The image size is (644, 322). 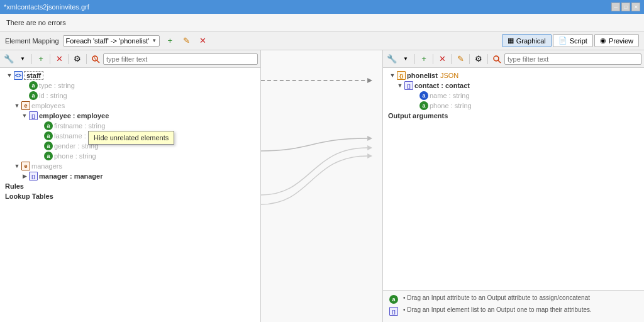 I want to click on attr-icon-phone-employee: a, so click(x=48, y=156).